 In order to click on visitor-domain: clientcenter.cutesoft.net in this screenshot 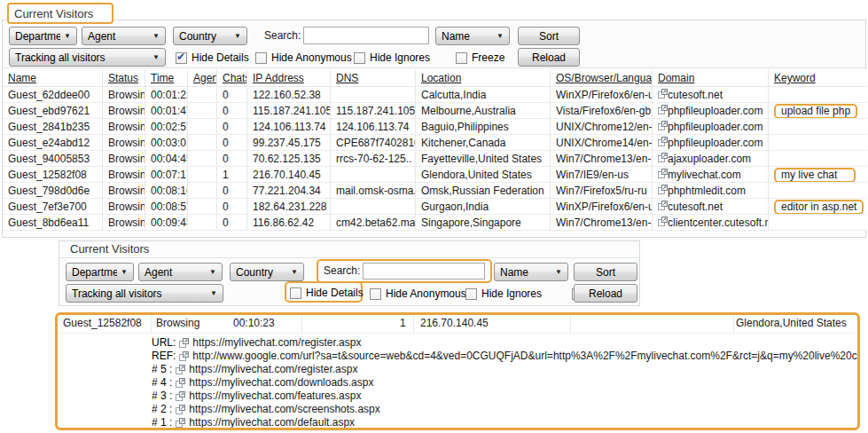, I will do `click(711, 222)`.